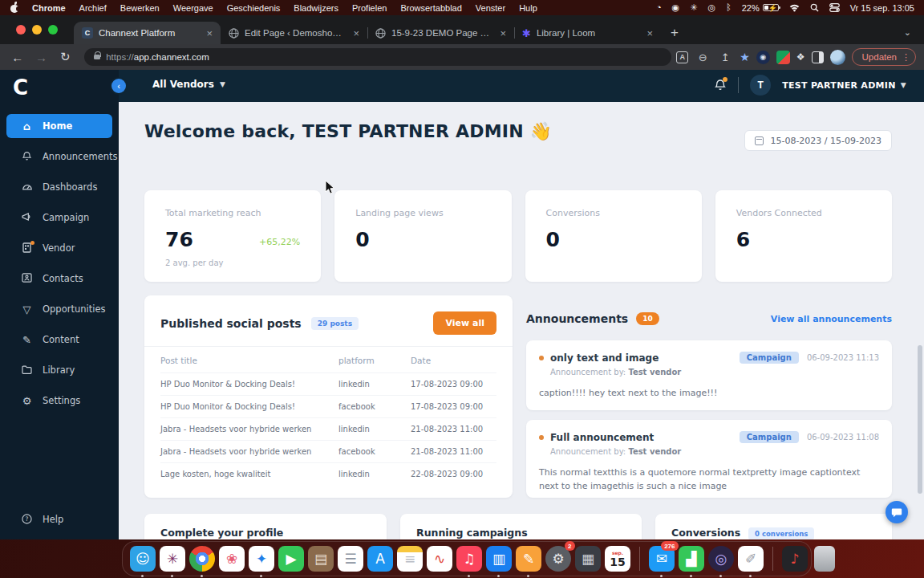 This screenshot has height=578, width=924. I want to click on sidebar-item-contacts: Contacts, so click(59, 279).